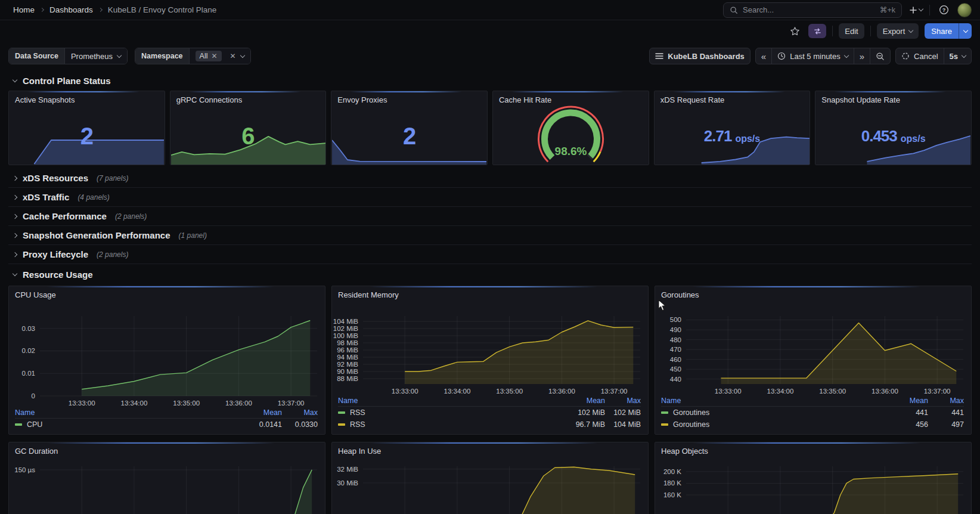  I want to click on svg-text: 13:34:00, so click(458, 391).